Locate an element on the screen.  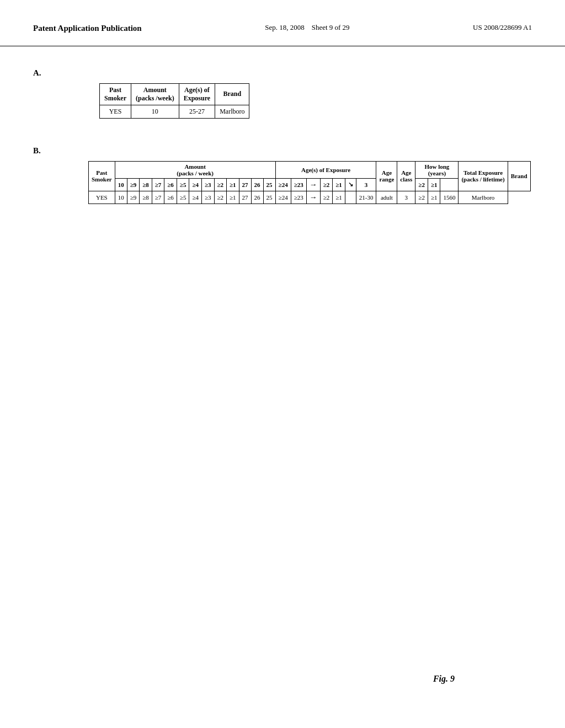
col-header-age-exposure: Age(s) ofExposure is located at coordinates (196, 94).